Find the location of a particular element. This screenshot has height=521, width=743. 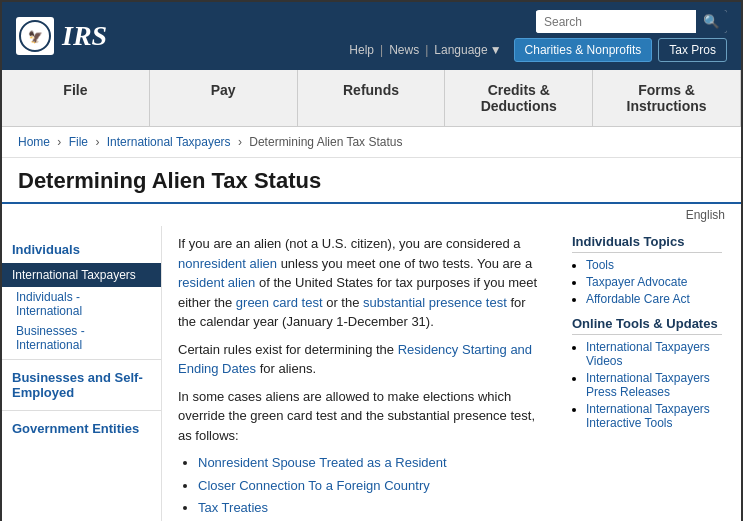

nav-credits-deductions: Credits & Deductions is located at coordinates (519, 98).